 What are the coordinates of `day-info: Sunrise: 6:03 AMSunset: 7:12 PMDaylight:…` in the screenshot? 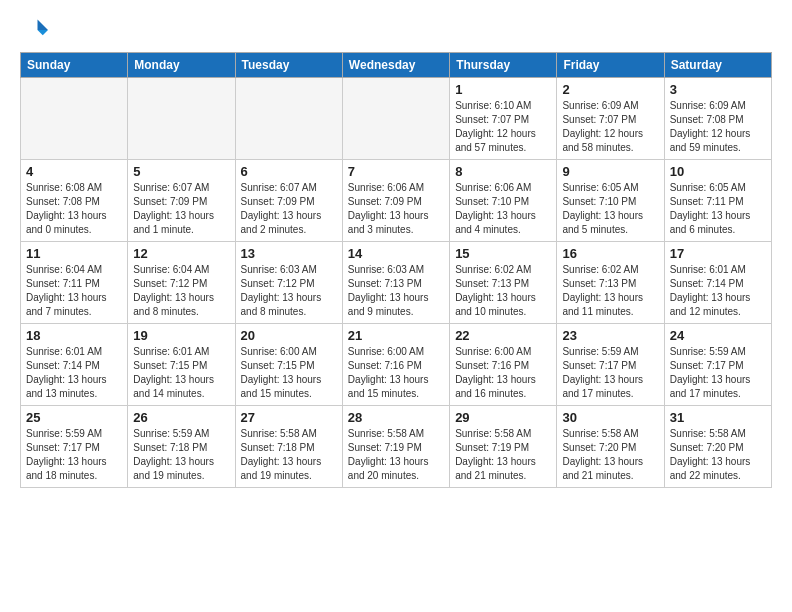 It's located at (289, 291).